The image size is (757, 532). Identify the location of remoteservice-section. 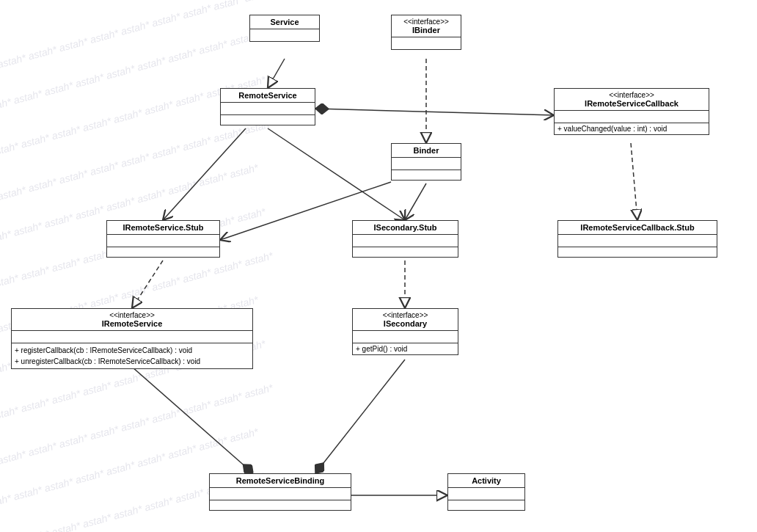
(268, 120).